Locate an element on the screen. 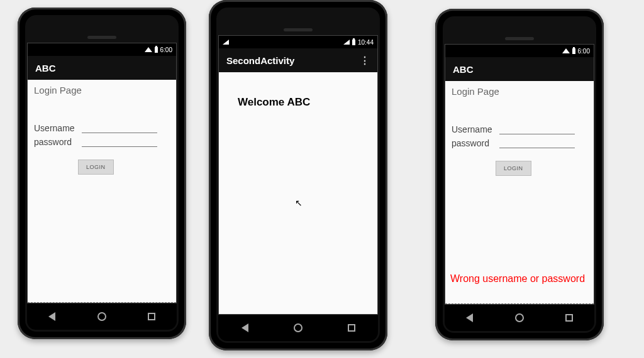 The image size is (644, 358). login-content: Login Page Username password LOGIN Wrong… is located at coordinates (519, 192).